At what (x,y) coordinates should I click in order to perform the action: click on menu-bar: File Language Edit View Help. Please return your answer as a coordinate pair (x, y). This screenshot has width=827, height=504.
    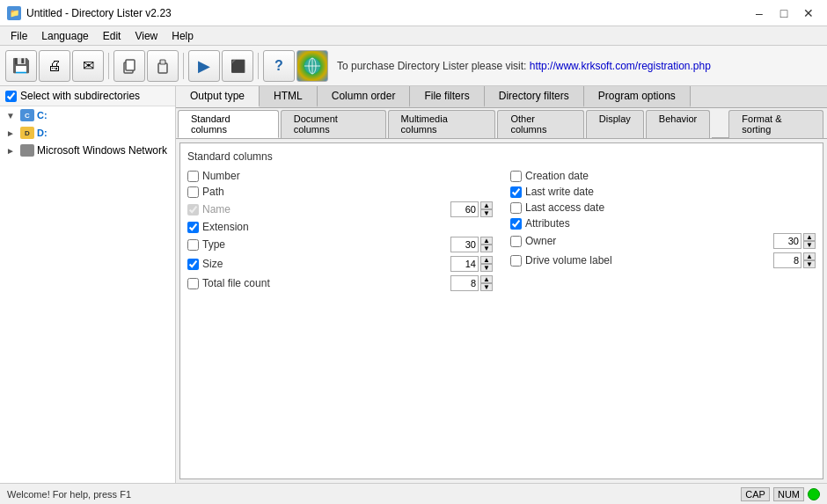
    Looking at the image, I should click on (414, 36).